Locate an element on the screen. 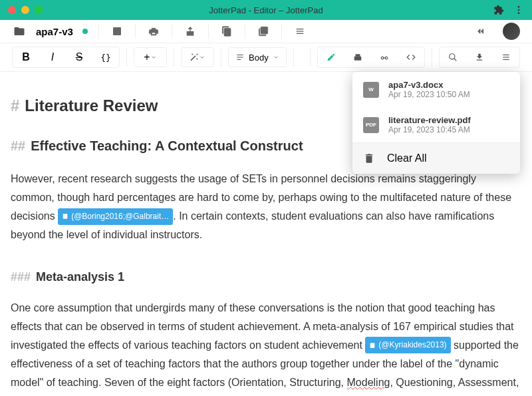 The image size is (532, 396). window-title: JotterPad - Editor – JotterPad is located at coordinates (266, 11).